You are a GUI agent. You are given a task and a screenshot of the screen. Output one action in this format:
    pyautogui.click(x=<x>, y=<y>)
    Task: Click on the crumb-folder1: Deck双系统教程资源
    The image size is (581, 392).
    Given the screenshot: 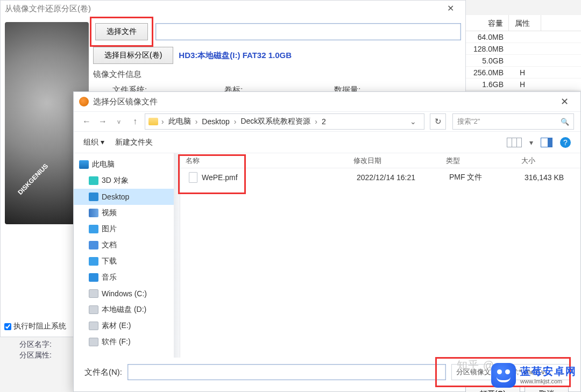 What is the action you would take?
    pyautogui.click(x=275, y=122)
    